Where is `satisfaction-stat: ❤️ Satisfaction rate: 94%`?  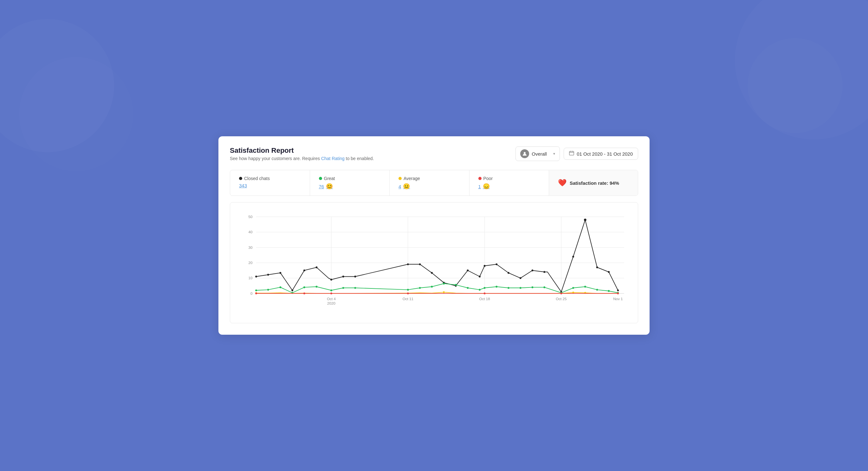 satisfaction-stat: ❤️ Satisfaction rate: 94% is located at coordinates (594, 183).